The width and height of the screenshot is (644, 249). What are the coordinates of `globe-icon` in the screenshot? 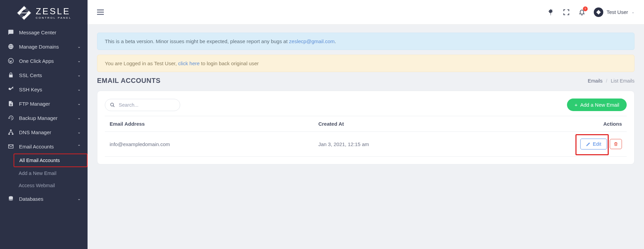 It's located at (11, 47).